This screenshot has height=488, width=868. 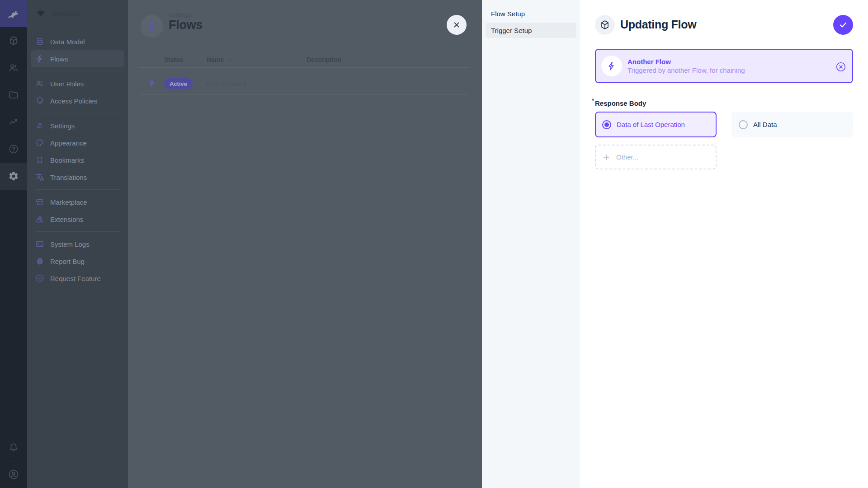 I want to click on column-header-description: Description, so click(x=324, y=60).